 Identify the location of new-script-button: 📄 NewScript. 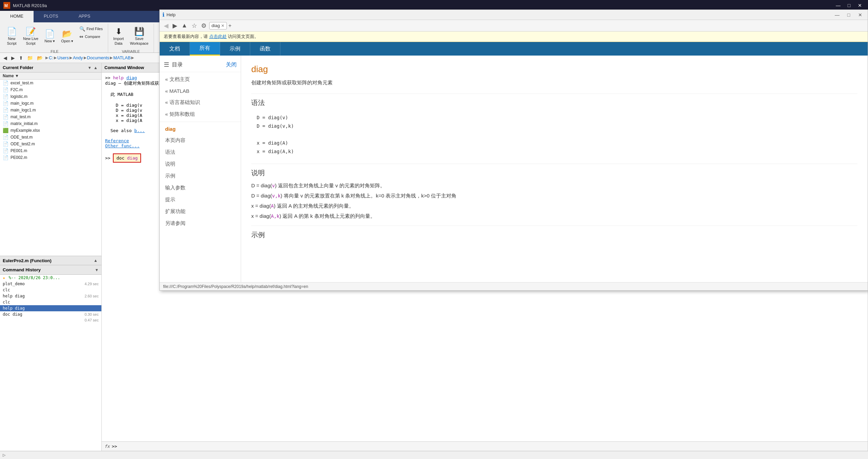
(12, 37).